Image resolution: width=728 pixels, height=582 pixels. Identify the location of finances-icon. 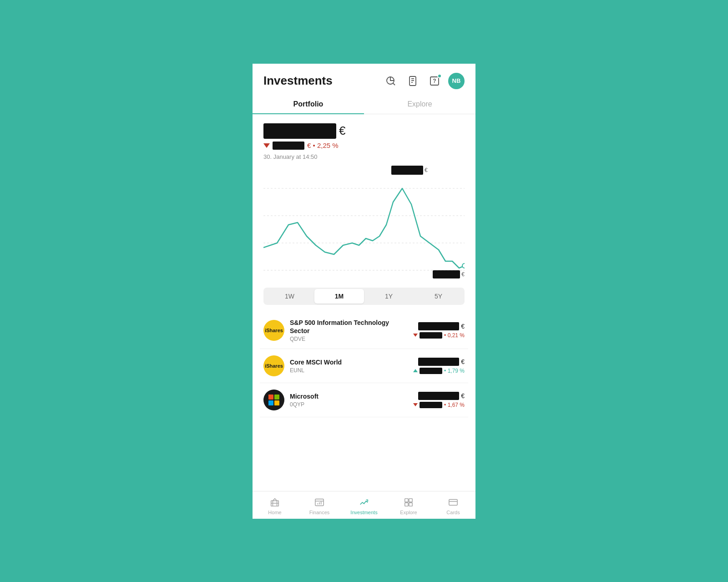
(319, 502).